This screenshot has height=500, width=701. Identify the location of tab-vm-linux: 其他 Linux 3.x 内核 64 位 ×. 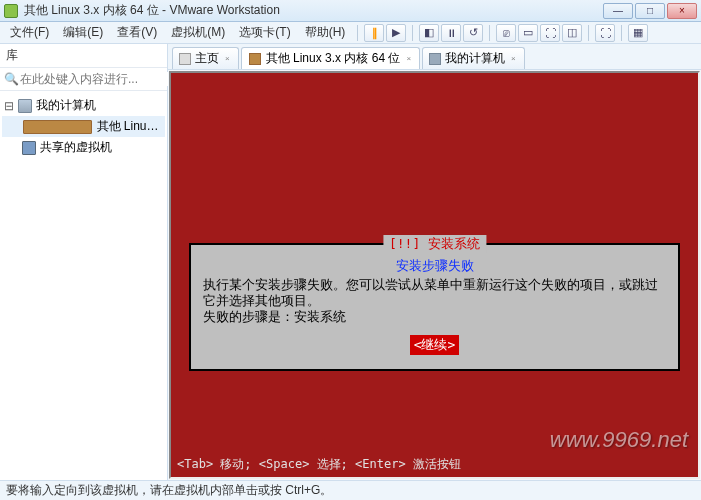
(330, 58).